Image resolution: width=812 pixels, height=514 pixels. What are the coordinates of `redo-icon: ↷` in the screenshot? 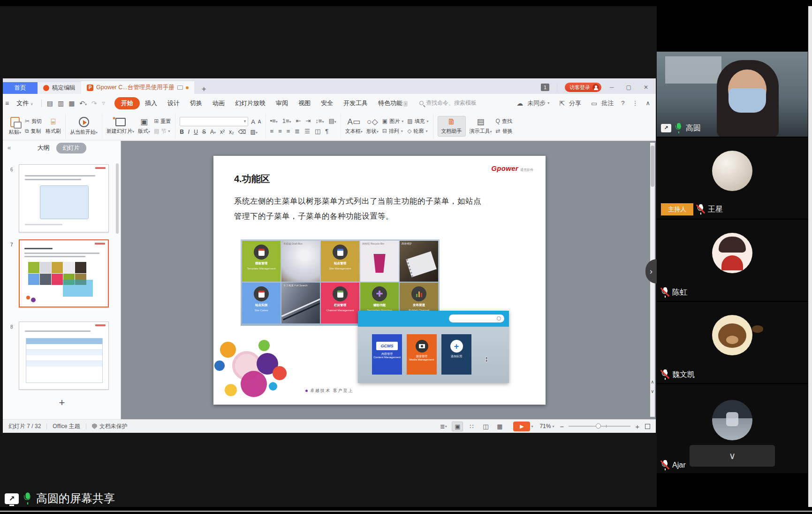 It's located at (94, 103).